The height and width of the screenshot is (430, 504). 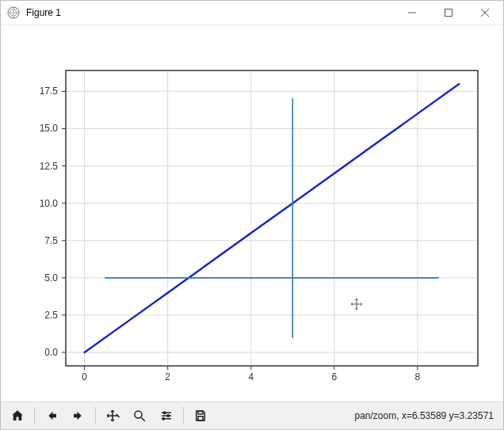 What do you see at coordinates (49, 204) in the screenshot?
I see `svg-text: 10.0` at bounding box center [49, 204].